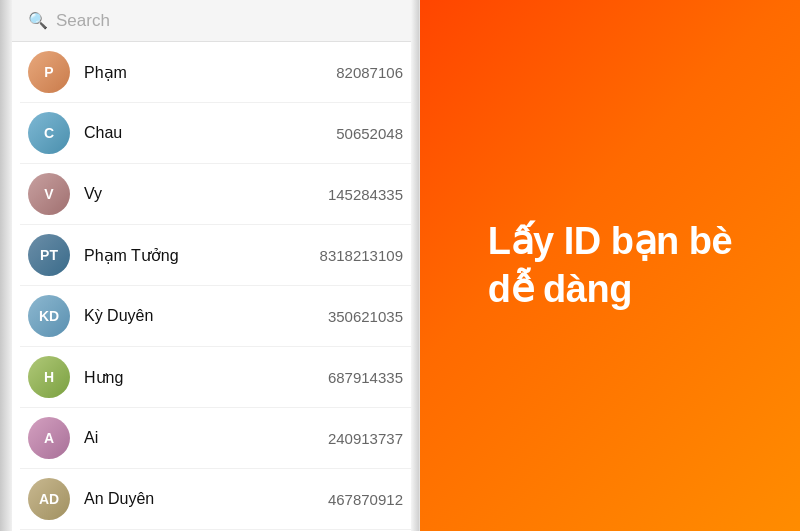  I want to click on contact-id: 240913737, so click(366, 438).